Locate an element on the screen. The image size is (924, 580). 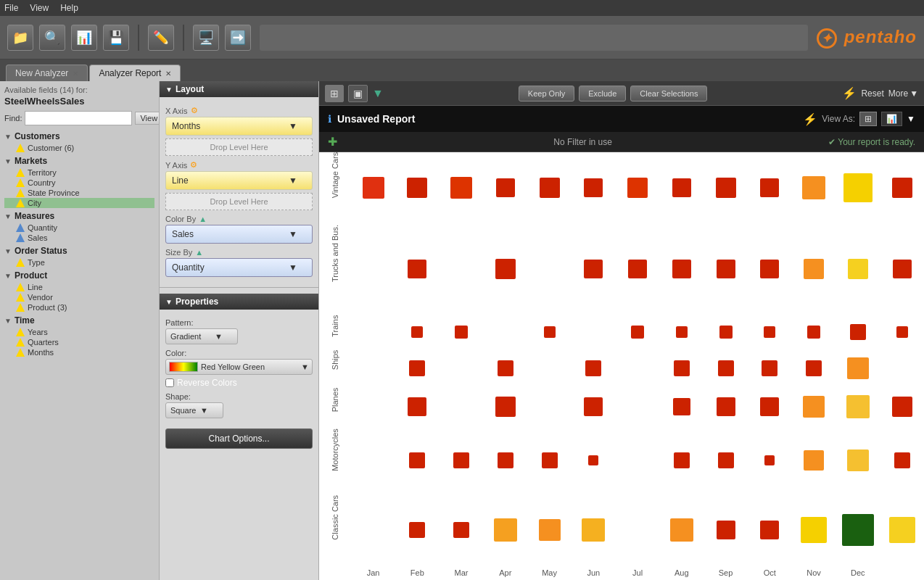
more-button: More ▼ is located at coordinates (904, 94).